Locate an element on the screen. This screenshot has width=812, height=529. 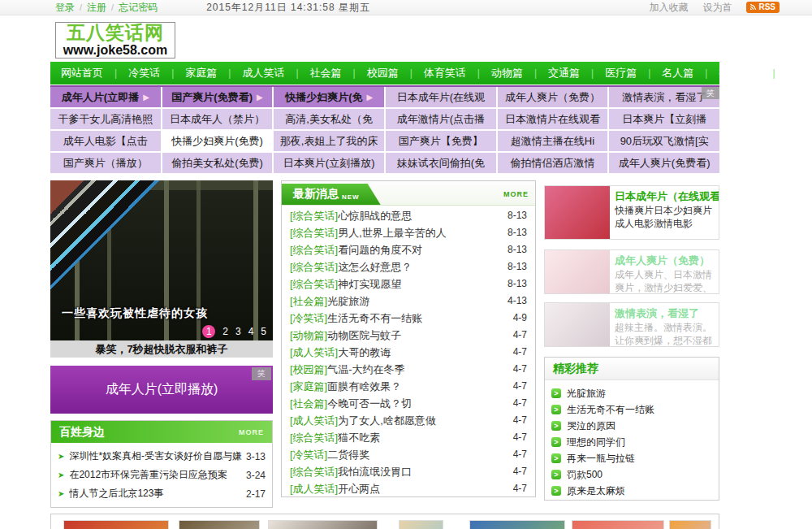
ad-link-cell: 高清,美女私处（免 ▶ is located at coordinates (329, 119).